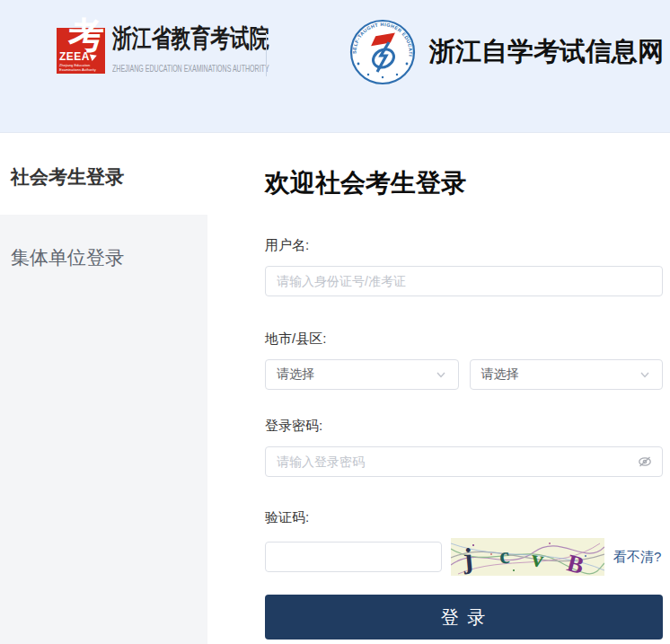 This screenshot has height=644, width=670. Describe the element at coordinates (567, 375) in the screenshot. I see `district-select: 请选择` at that location.